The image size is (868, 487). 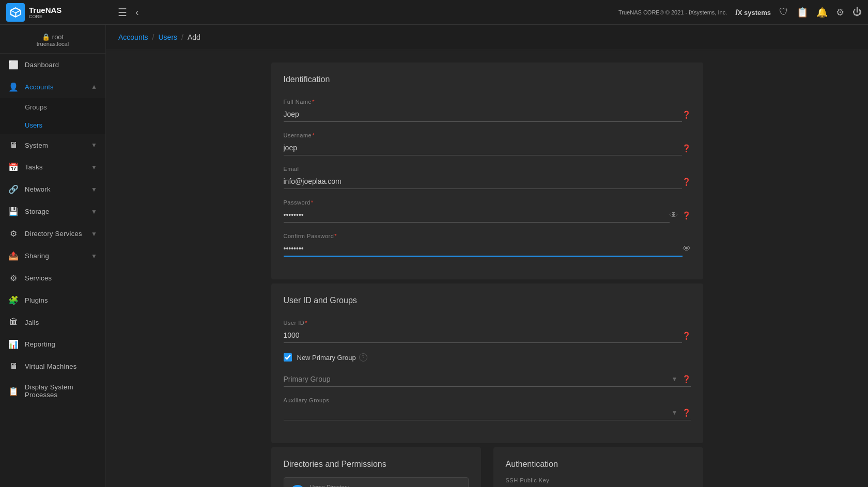 What do you see at coordinates (379, 485) in the screenshot?
I see `home-dir-label: Home Directory` at bounding box center [379, 485].